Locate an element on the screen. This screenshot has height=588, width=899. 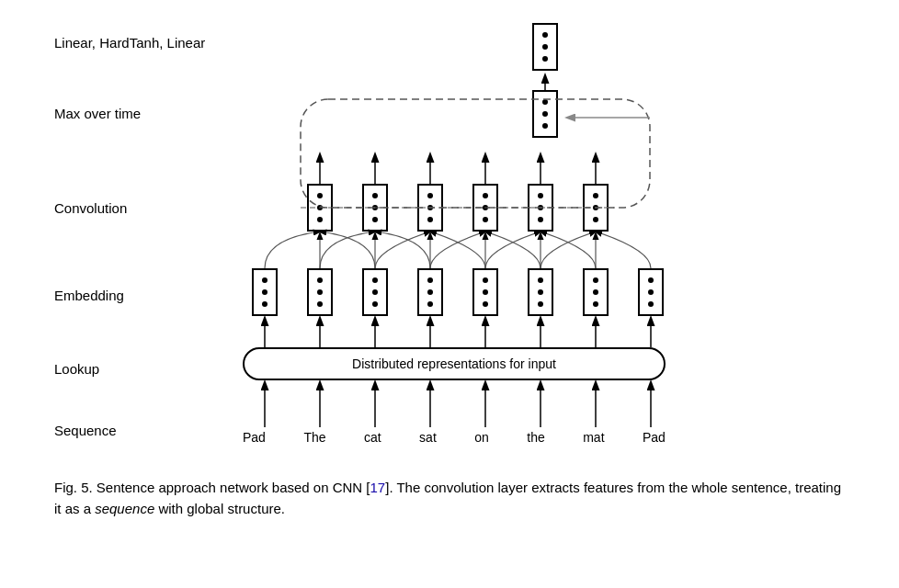
word-mat: mat is located at coordinates (594, 437).